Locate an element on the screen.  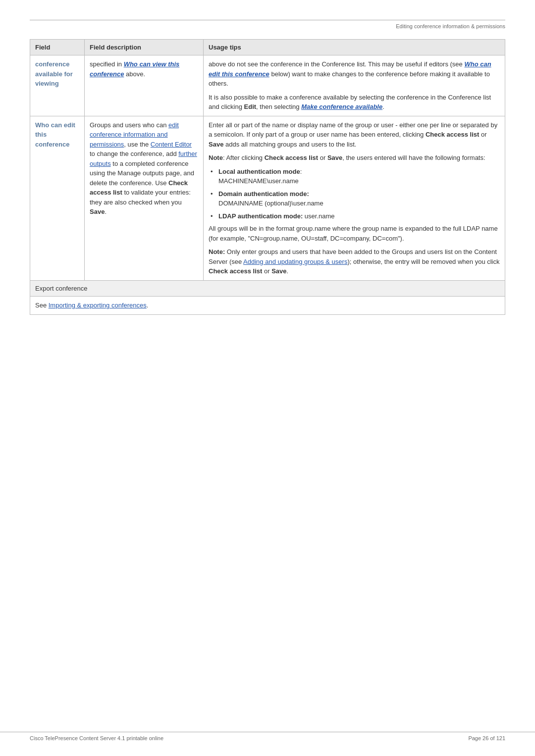
col-usage: Usage tips is located at coordinates (355, 48).